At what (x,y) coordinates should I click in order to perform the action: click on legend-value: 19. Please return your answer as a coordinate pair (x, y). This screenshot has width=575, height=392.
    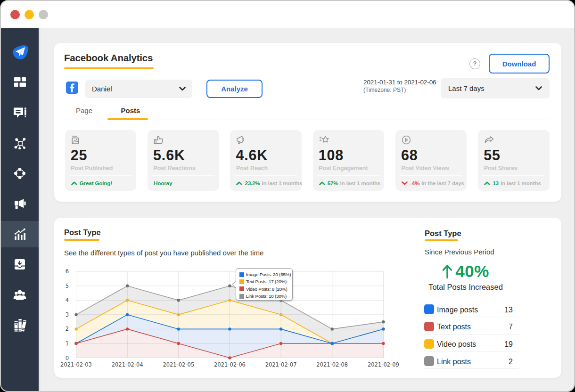
    Looking at the image, I should click on (509, 344).